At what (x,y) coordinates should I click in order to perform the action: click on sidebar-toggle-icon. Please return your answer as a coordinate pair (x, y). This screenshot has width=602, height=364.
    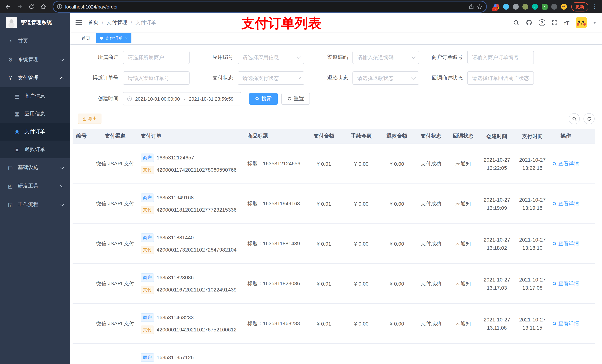
    Looking at the image, I should click on (79, 22).